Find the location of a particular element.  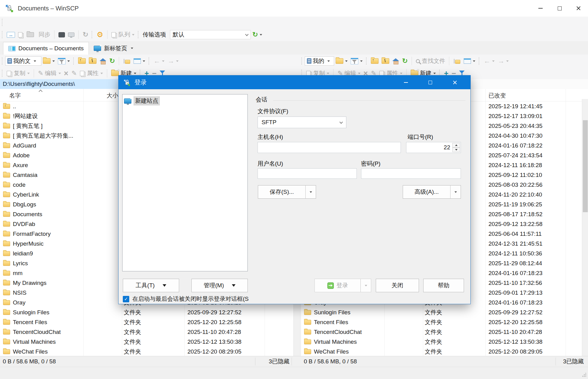

site-list: 新建站点 is located at coordinates (185, 183).